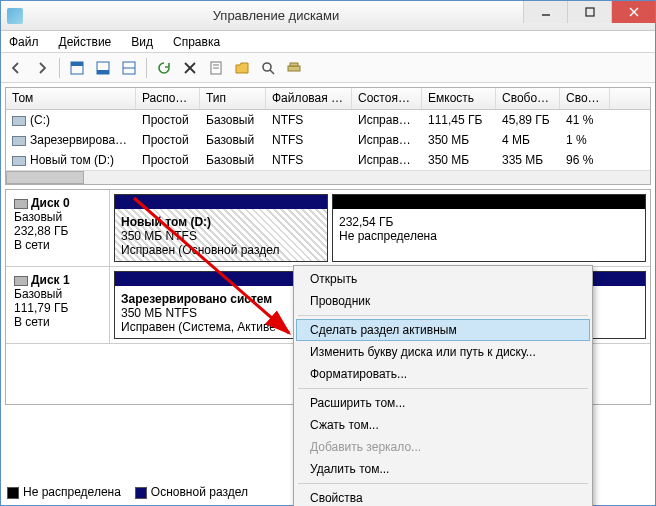 Image resolution: width=656 pixels, height=506 pixels. What do you see at coordinates (328, 140) in the screenshot?
I see `table-row: Зарезервировано...ПростойБазовыйNTFSИспр…` at bounding box center [328, 140].